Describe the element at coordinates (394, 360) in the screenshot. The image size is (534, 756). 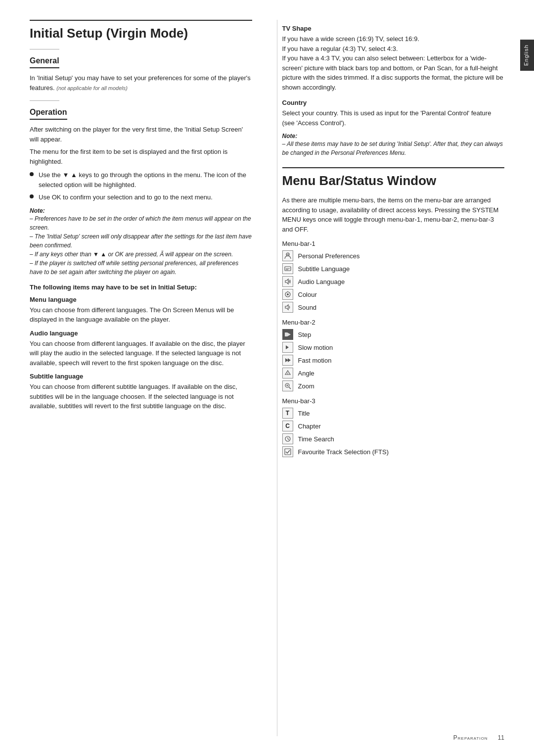
I see `menu-bar-2-list: Step Slow motion Fast motion` at that location.